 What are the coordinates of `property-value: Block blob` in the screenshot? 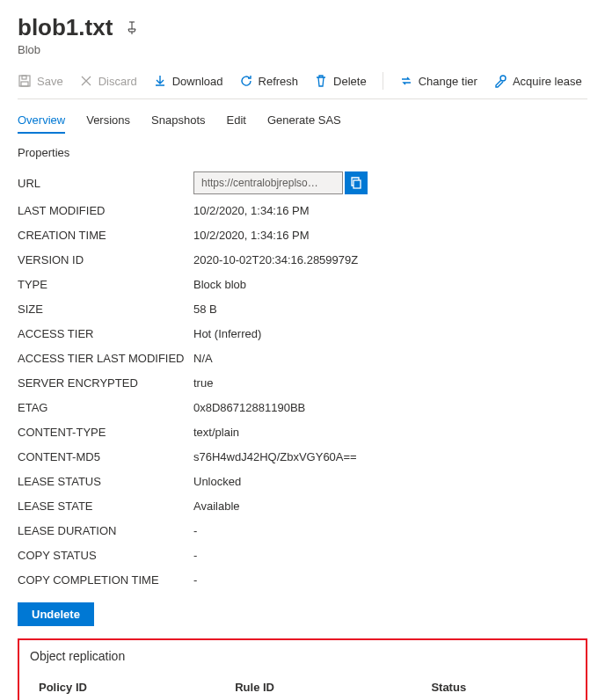 It's located at (220, 285).